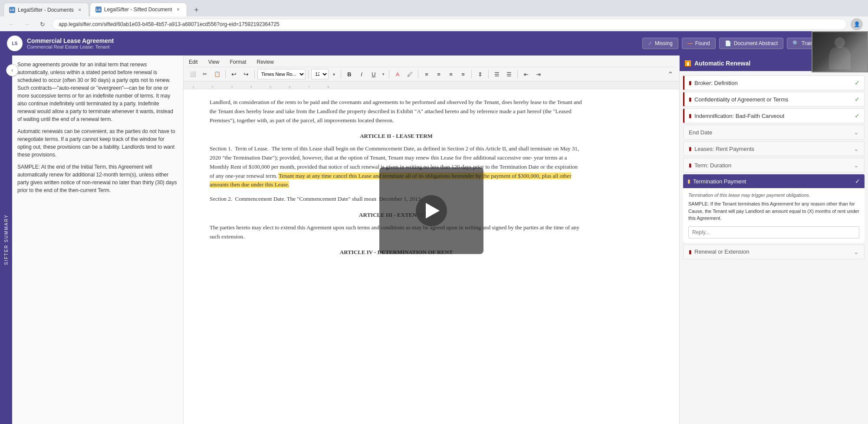  Describe the element at coordinates (410, 74) in the screenshot. I see `highlight-button: 🖊` at that location.